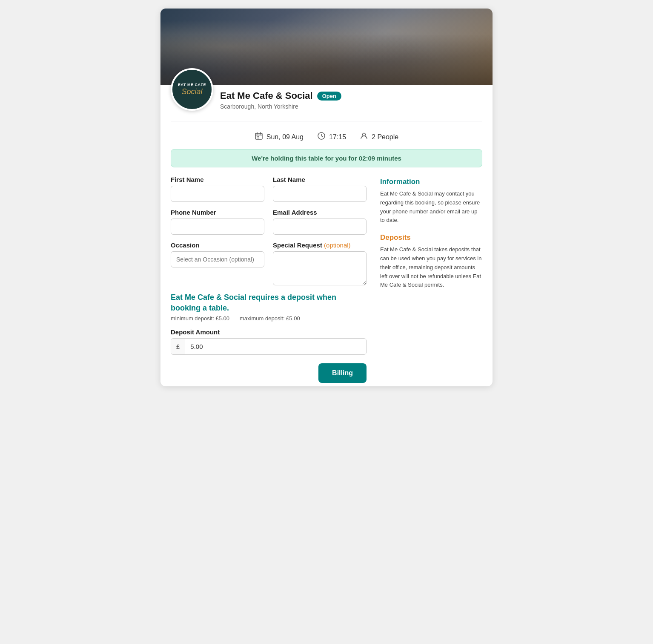  Describe the element at coordinates (218, 180) in the screenshot. I see `first-name-label: First Name` at that location.